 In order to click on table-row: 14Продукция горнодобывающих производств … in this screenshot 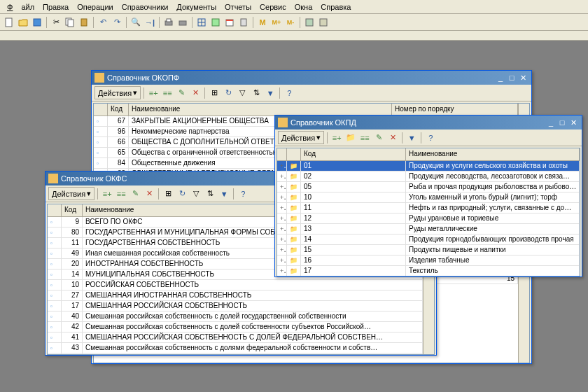, I will do `click(428, 239)`.